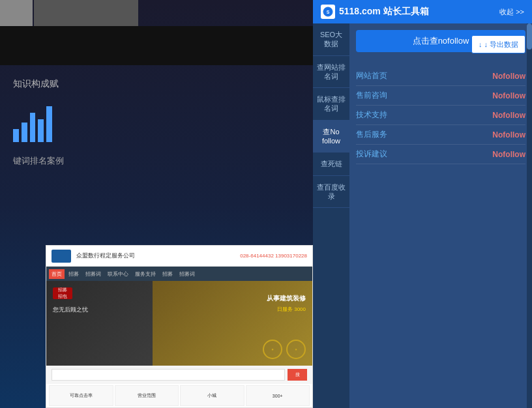  I want to click on preview-badge-2: ●, so click(296, 349).